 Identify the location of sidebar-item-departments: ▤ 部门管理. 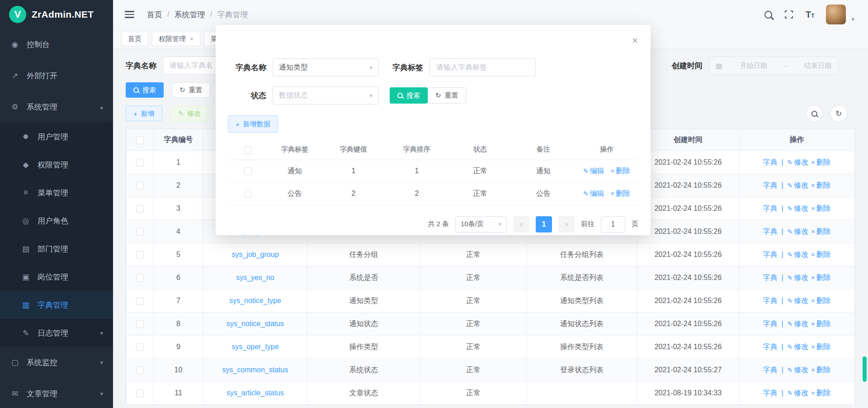
(57, 249).